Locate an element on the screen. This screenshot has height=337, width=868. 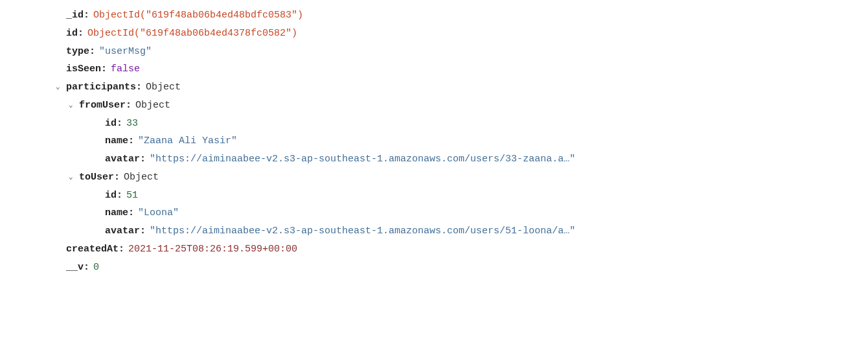
field-value-number: 0 is located at coordinates (96, 268).